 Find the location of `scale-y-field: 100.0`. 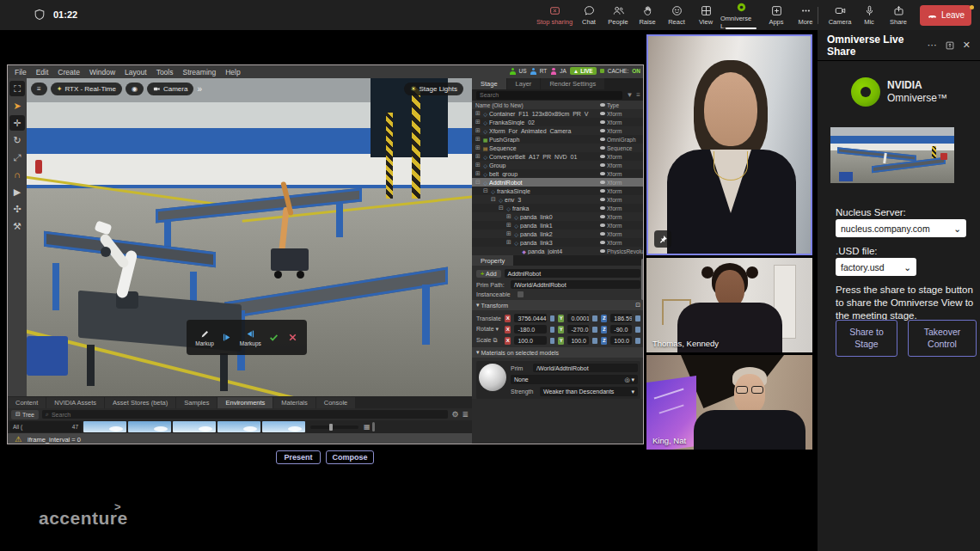

scale-y-field: 100.0 is located at coordinates (578, 340).